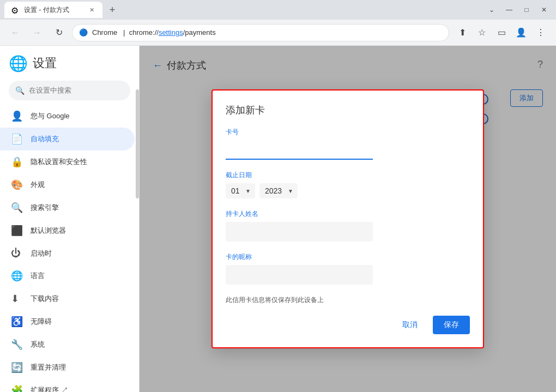 The width and height of the screenshot is (556, 392). Describe the element at coordinates (68, 385) in the screenshot. I see `sidebar-item-extensions: 🧩 扩展程序 ↗` at that location.